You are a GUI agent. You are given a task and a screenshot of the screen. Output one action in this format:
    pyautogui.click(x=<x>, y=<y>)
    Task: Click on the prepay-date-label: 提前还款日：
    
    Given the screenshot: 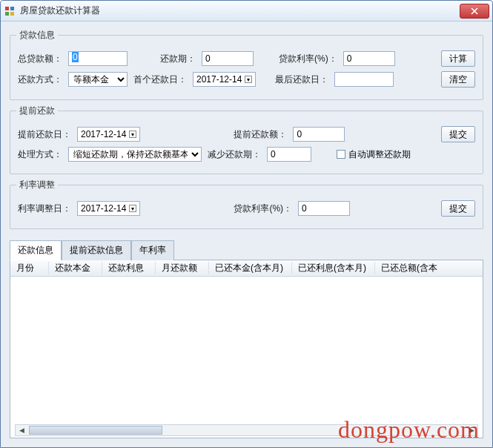 What is the action you would take?
    pyautogui.click(x=44, y=135)
    